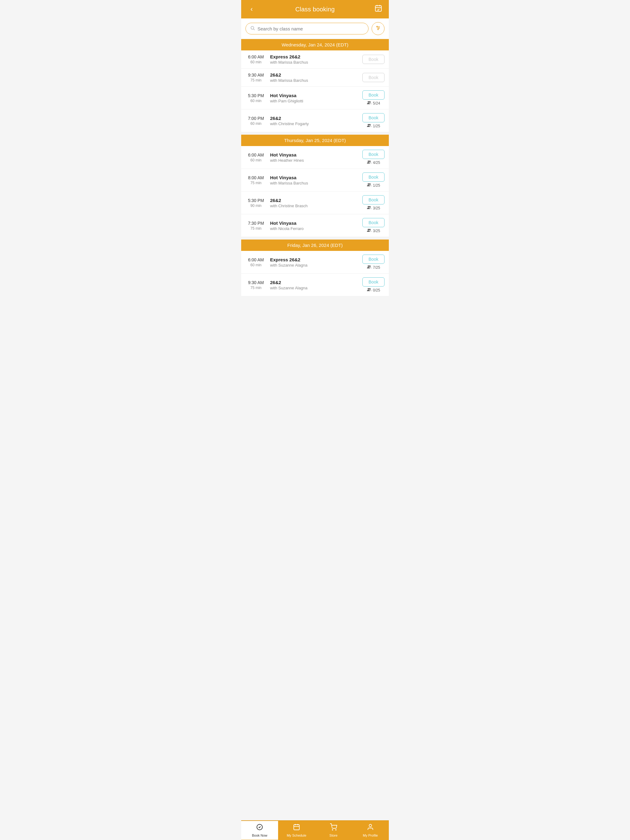 The height and width of the screenshot is (840, 630). Describe the element at coordinates (315, 274) in the screenshot. I see `class-list: 6:00 AM 60 min Express 26&2 with Suzanne…` at that location.